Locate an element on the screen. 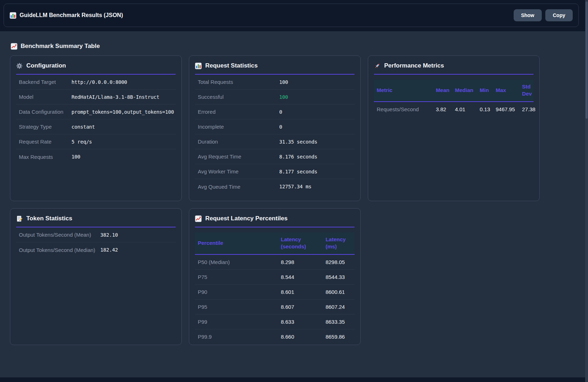 The height and width of the screenshot is (382, 588). col-header-median: Median is located at coordinates (465, 91).